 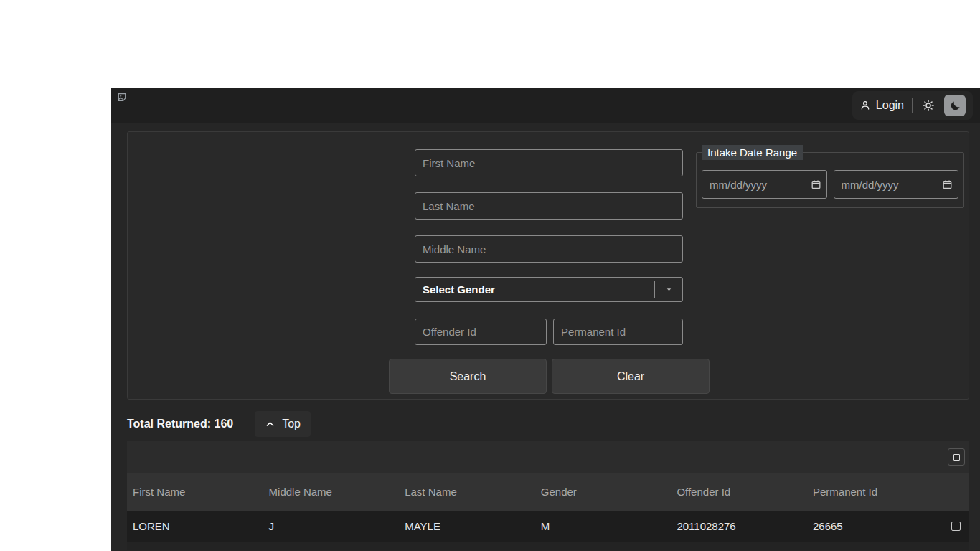 I want to click on permanent-id-input, so click(x=618, y=331).